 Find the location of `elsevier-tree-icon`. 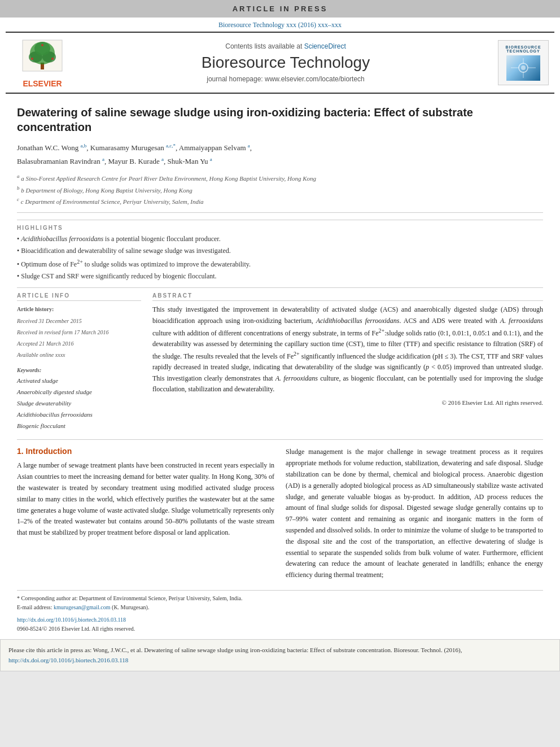

elsevier-tree-icon is located at coordinates (42, 57).